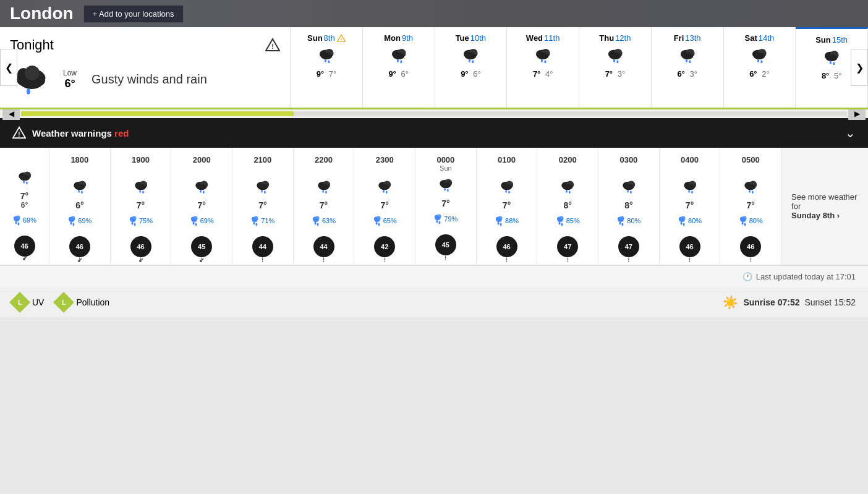  I want to click on hour-col-0400: 0400 7° 80% 46↓, so click(690, 207).